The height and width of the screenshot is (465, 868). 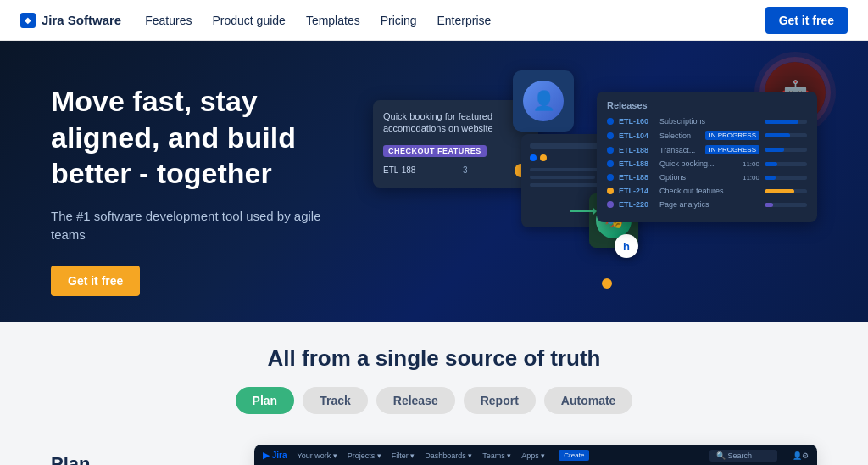 I want to click on release-row-6: ETL-220 Page analytics, so click(x=707, y=204).